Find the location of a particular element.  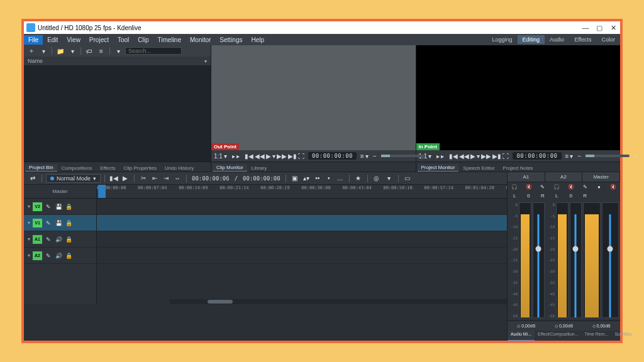

track-header-v1: ▾ V1 ✎ 💾 🔒 is located at coordinates (60, 223).